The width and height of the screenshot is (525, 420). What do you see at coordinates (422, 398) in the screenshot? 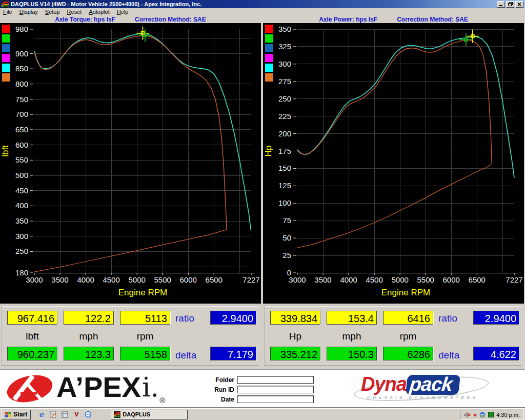
I see `dynapack-caption: CHASSIS DYNAMOMETERS` at bounding box center [422, 398].